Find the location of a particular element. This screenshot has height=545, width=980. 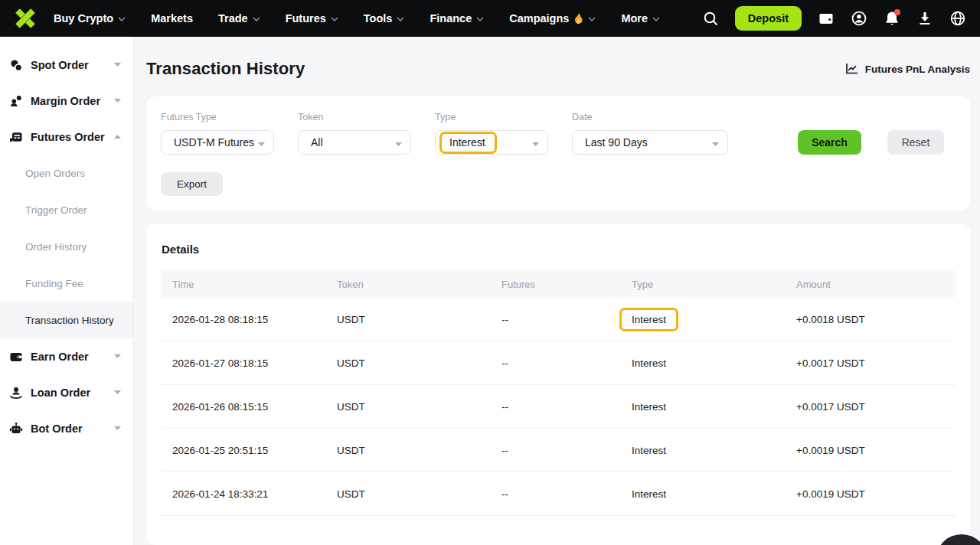

nav-label: More is located at coordinates (634, 18).